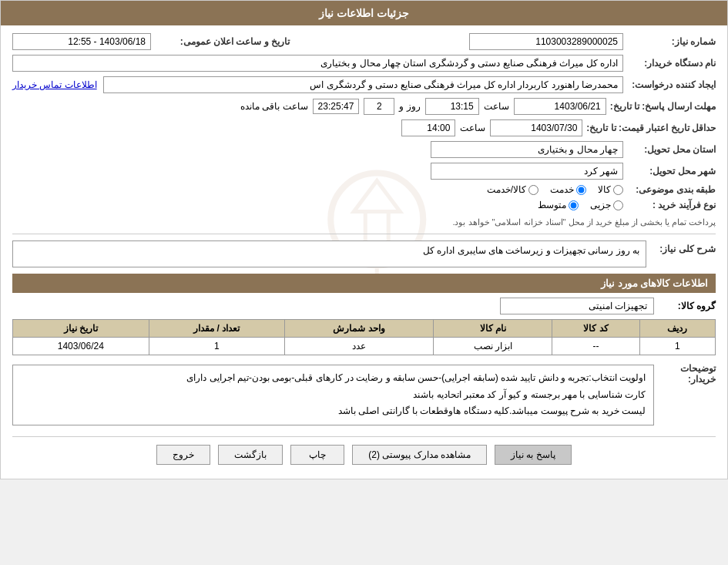 The height and width of the screenshot is (565, 728). I want to click on col-name: نام کالا, so click(493, 328).